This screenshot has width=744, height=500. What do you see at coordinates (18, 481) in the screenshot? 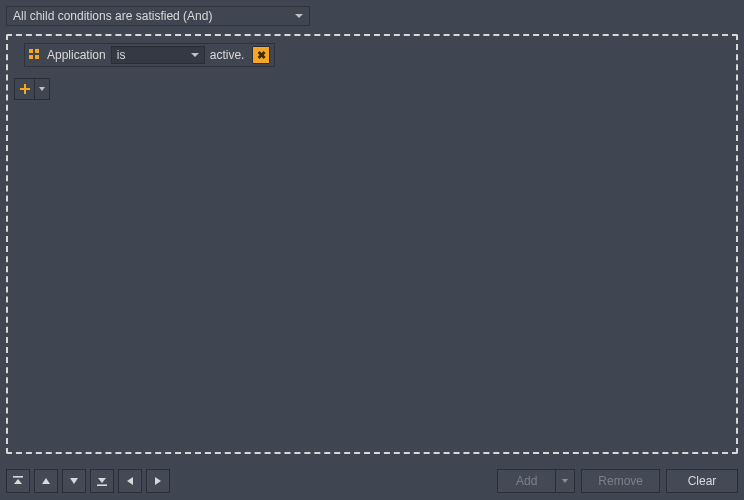
I see `move-top-icon` at bounding box center [18, 481].